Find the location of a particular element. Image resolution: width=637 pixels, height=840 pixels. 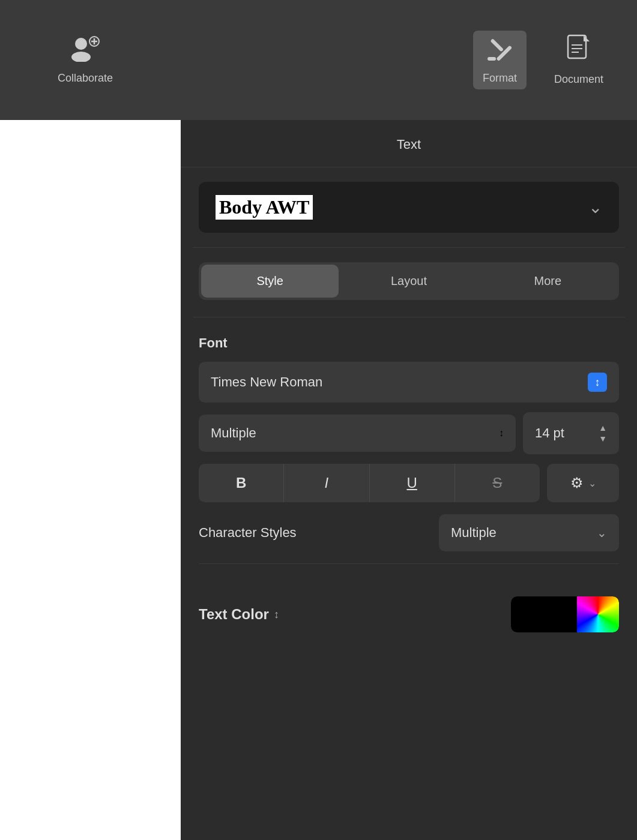

gear-dropdown-arrow: ⌄ is located at coordinates (592, 484).